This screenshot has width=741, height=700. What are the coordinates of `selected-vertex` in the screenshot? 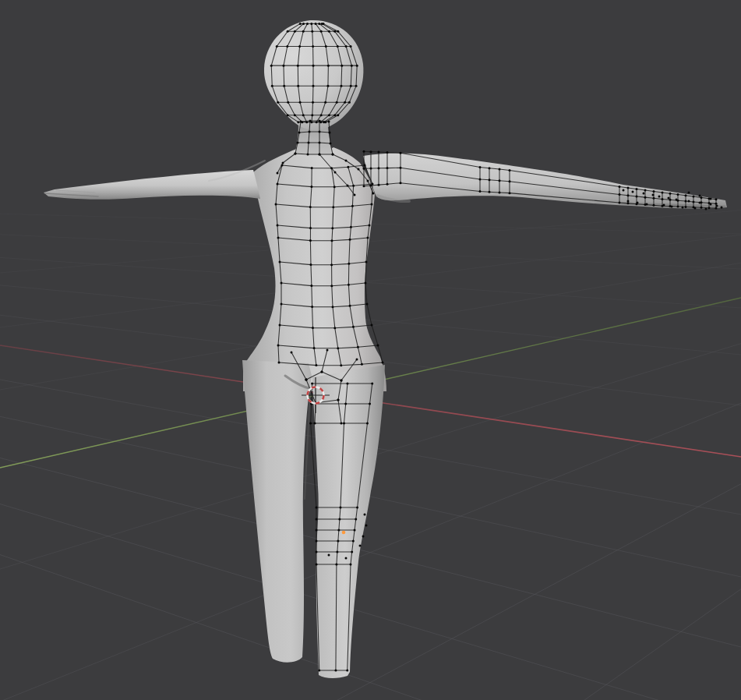 It's located at (344, 533).